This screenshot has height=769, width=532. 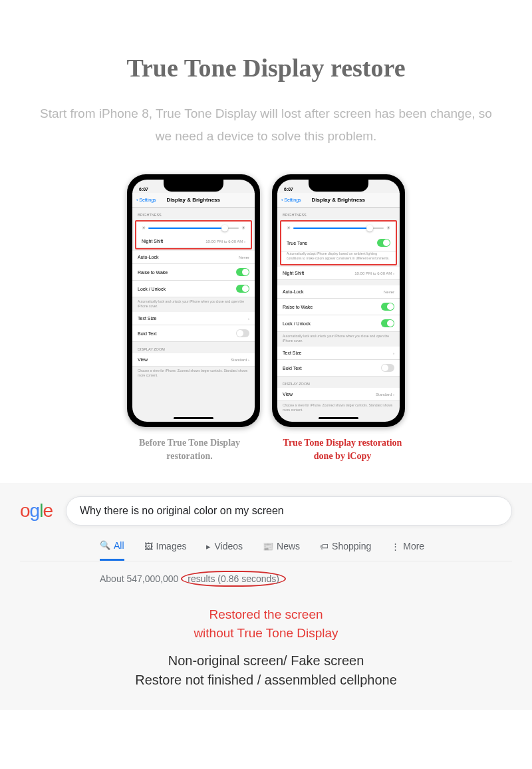 I want to click on black-line-2: Restore not finished / assenmbled cellph…, so click(x=266, y=680).